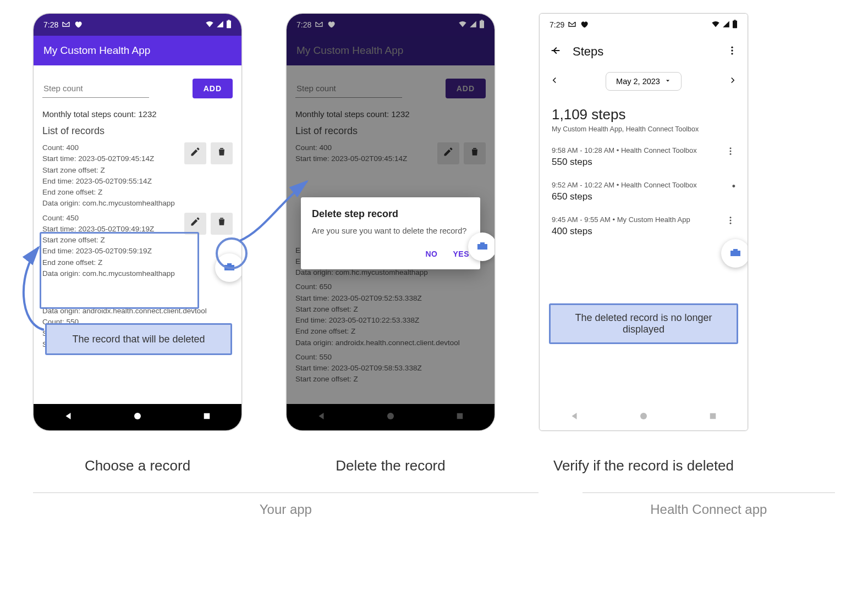  Describe the element at coordinates (554, 81) in the screenshot. I see `chevron-left-icon` at that location.